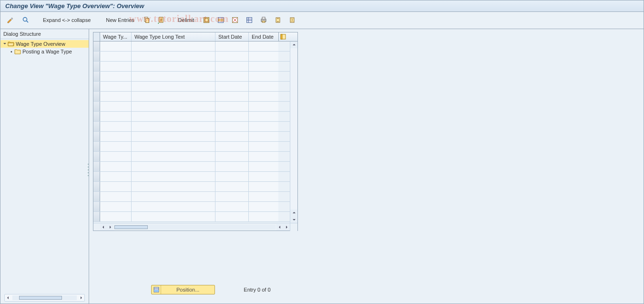 This screenshot has height=304, width=644. What do you see at coordinates (26, 20) in the screenshot?
I see `find-button` at bounding box center [26, 20].